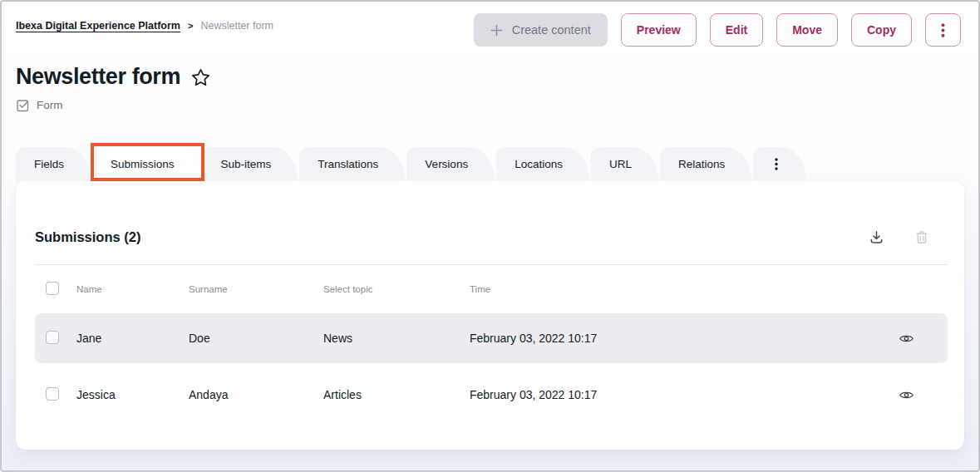  I want to click on cell-name: Jane, so click(133, 338).